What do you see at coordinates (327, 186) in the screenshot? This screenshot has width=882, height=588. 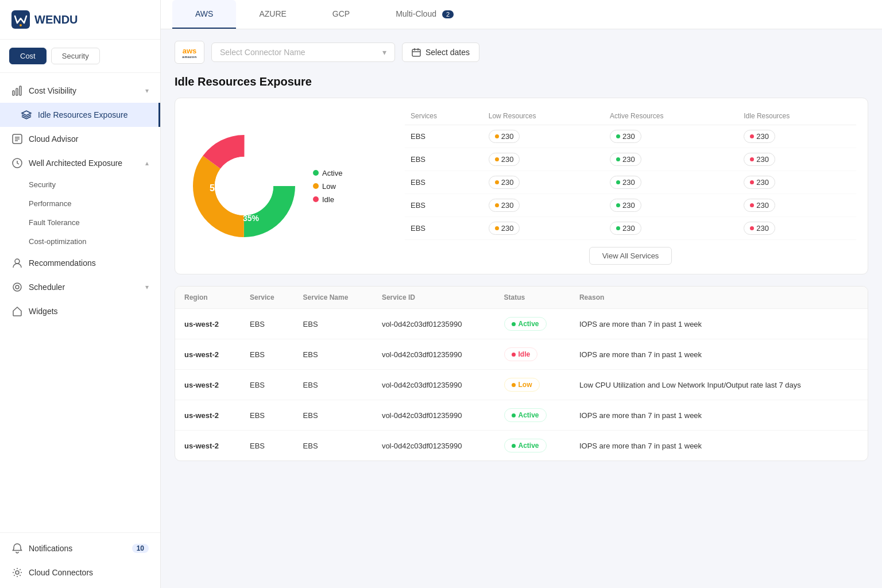 I see `legend-low: Low` at bounding box center [327, 186].